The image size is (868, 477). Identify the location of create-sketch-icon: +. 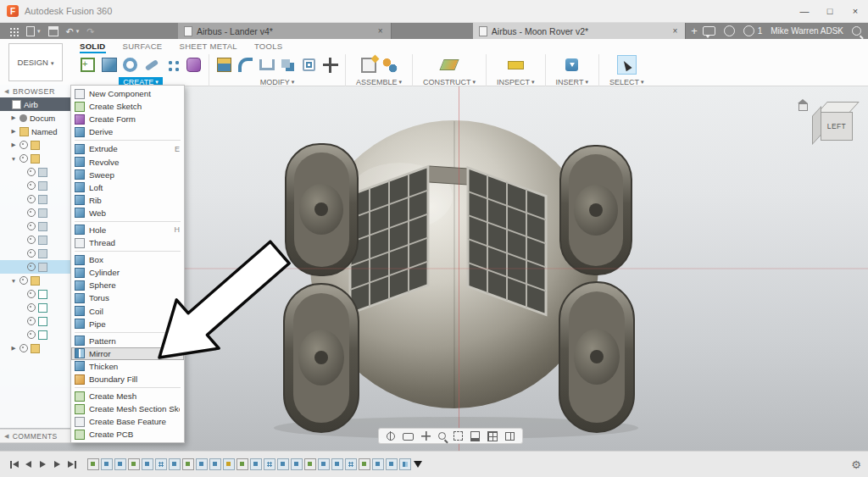
(88, 64).